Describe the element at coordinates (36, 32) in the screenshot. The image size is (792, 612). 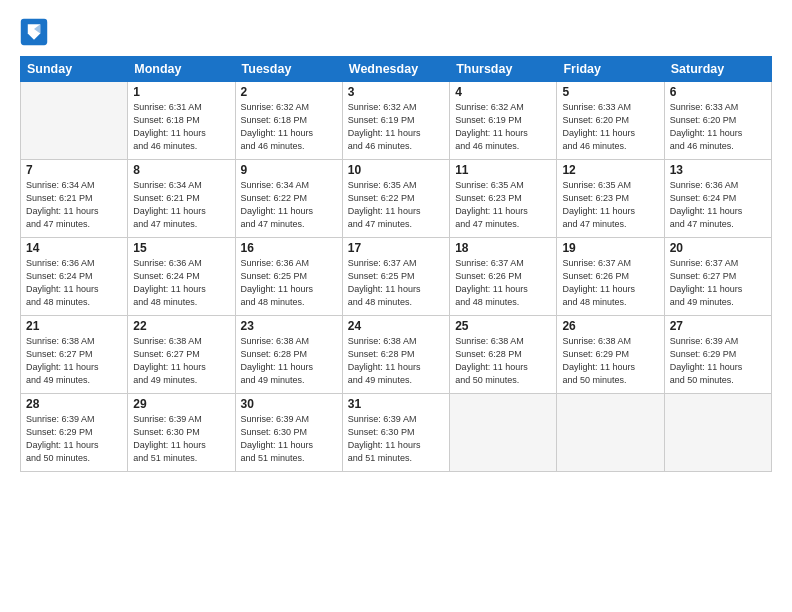
I see `logo` at that location.